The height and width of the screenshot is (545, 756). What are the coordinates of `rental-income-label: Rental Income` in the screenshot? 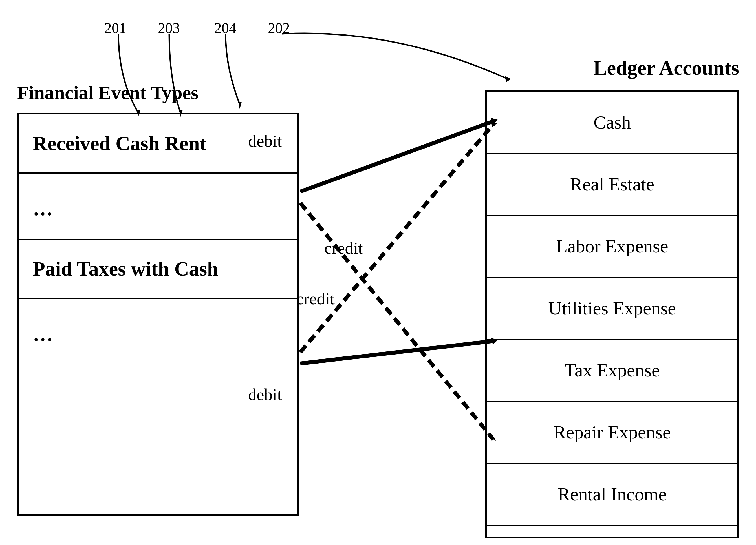 It's located at (612, 494).